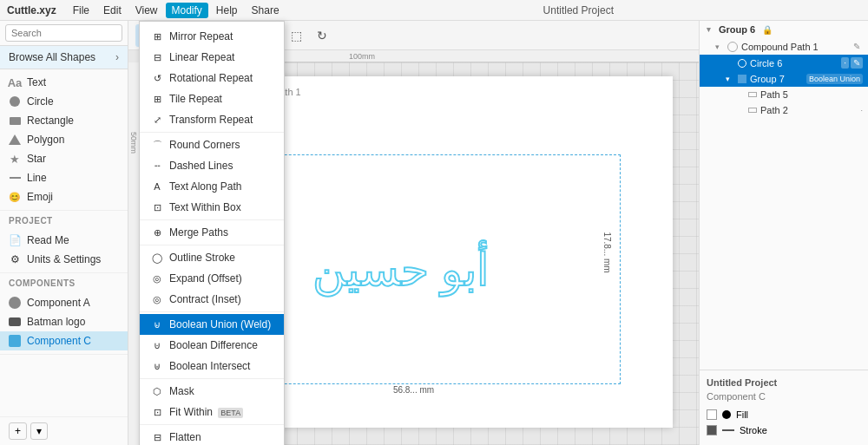 The image size is (868, 445). I want to click on menu-item-boolean-union: ⊌ Boolean Union (Weld), so click(212, 324).